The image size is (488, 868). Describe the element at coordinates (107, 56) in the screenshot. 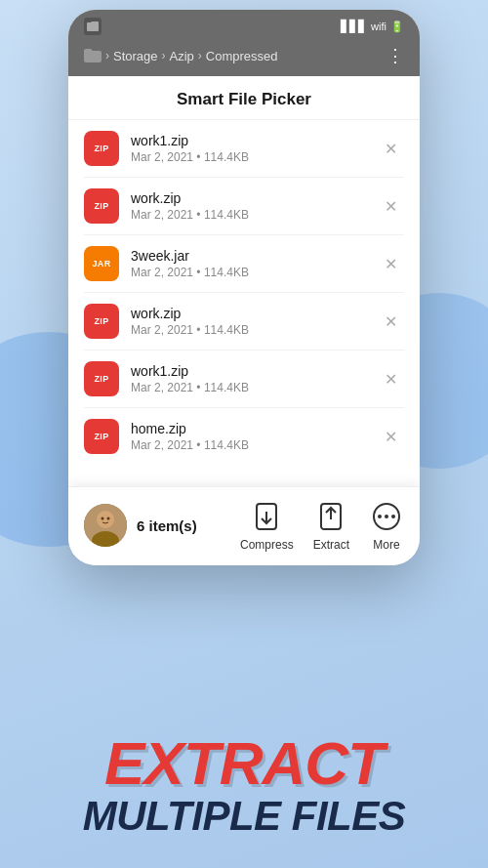

I see `breadcrumb-sep-1: ›` at that location.